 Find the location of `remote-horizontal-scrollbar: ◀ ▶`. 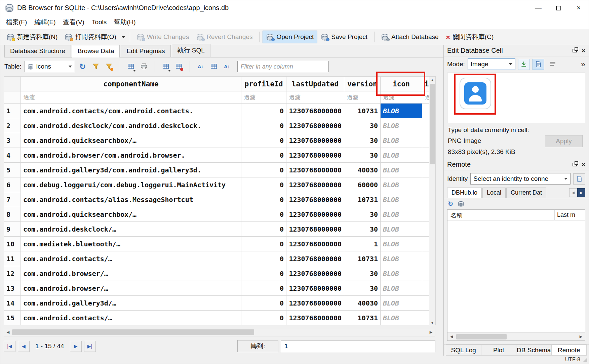

remote-horizontal-scrollbar: ◀ ▶ is located at coordinates (516, 336).